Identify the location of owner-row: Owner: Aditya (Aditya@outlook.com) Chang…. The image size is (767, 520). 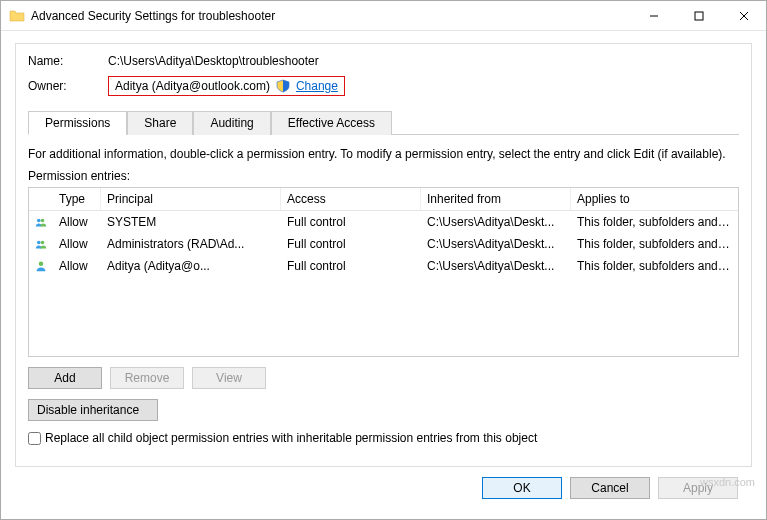
(384, 86).